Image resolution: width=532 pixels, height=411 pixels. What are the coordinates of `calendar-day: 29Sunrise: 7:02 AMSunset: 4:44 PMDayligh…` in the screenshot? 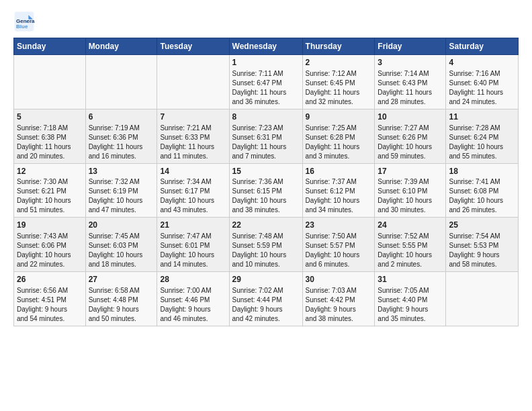 It's located at (266, 300).